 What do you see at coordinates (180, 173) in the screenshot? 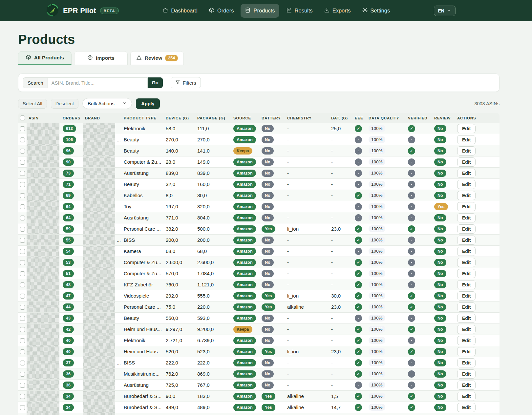
I see `device-weight-cell: 839,0` at bounding box center [180, 173].